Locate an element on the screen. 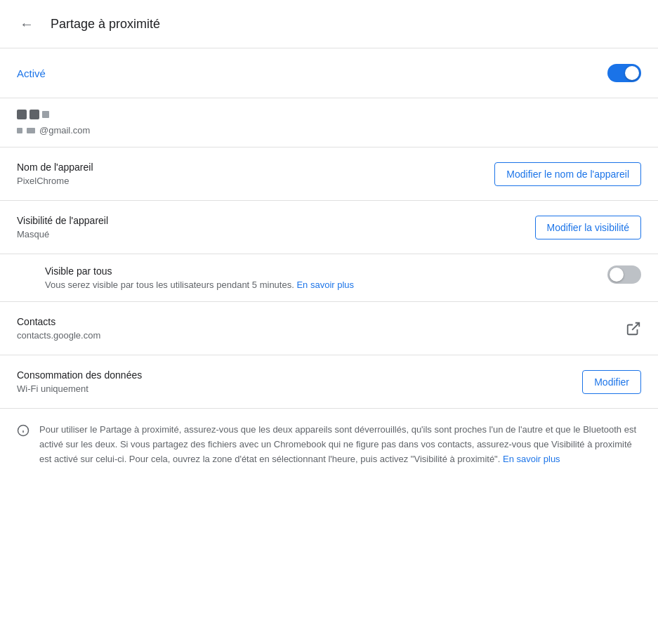  active-toggle is located at coordinates (624, 73).